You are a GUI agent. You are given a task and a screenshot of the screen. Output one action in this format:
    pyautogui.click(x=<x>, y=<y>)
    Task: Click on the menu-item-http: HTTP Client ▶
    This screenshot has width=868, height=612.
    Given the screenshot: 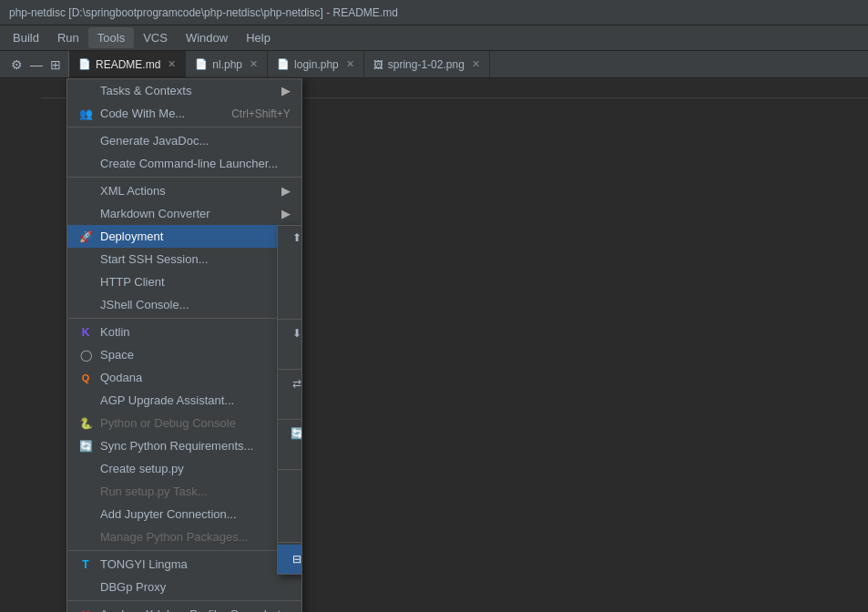 What is the action you would take?
    pyautogui.click(x=184, y=282)
    